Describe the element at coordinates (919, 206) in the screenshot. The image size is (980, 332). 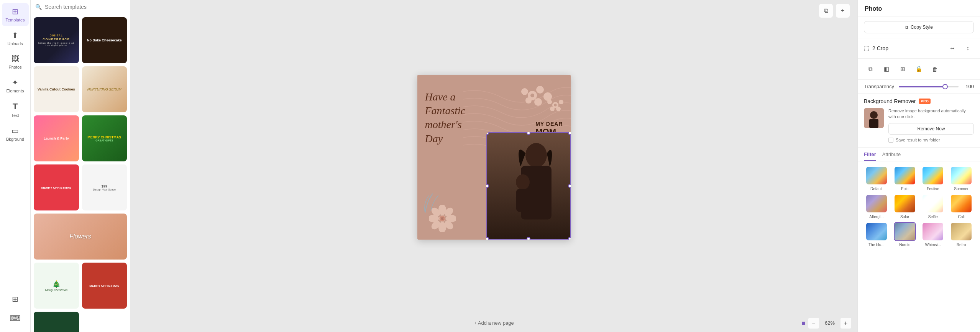
I see `filter-grid: DefaultEpicFestiveSummerAftergl...SolarS…` at that location.